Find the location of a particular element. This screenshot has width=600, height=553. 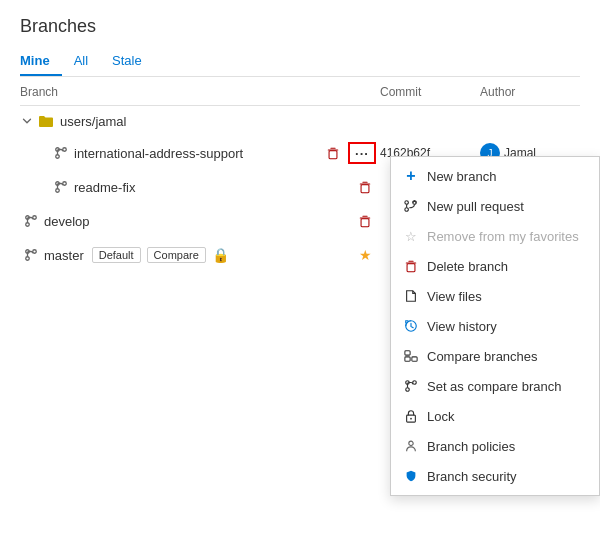

tab-mine: Mine is located at coordinates (41, 62).